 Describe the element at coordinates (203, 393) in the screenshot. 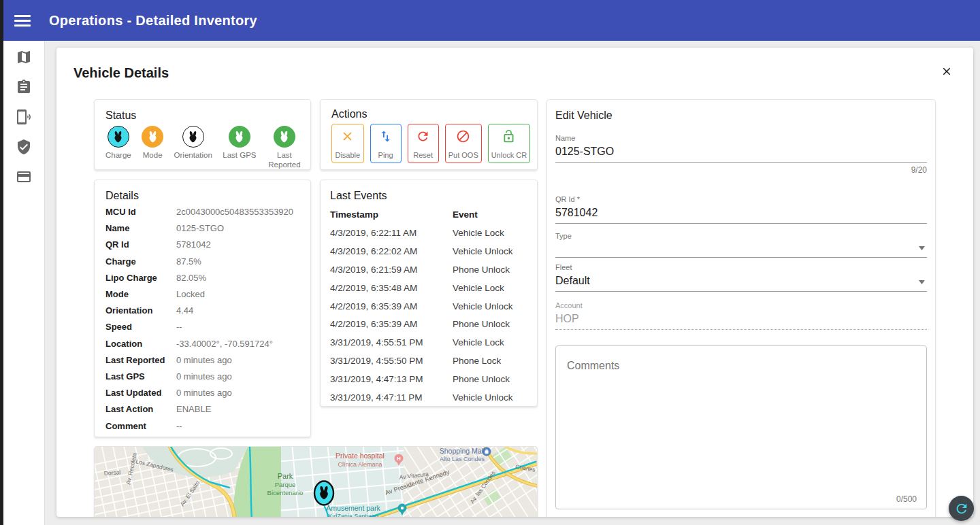

I see `detail-row: Last Updated0 minutes ago` at that location.